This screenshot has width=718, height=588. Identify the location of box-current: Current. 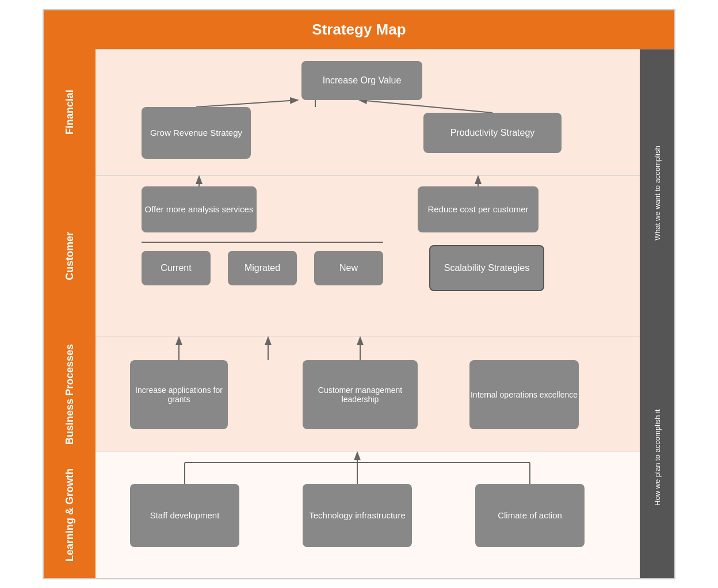
(176, 268).